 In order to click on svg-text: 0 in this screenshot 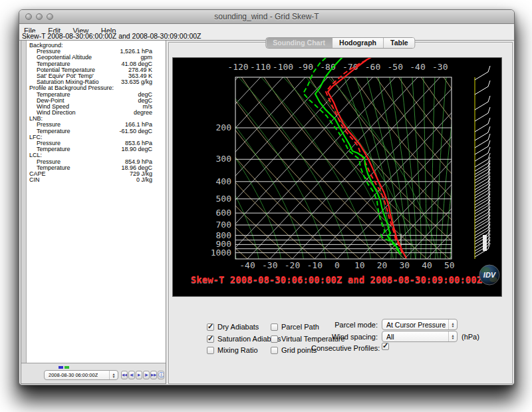, I will do `click(337, 265)`.